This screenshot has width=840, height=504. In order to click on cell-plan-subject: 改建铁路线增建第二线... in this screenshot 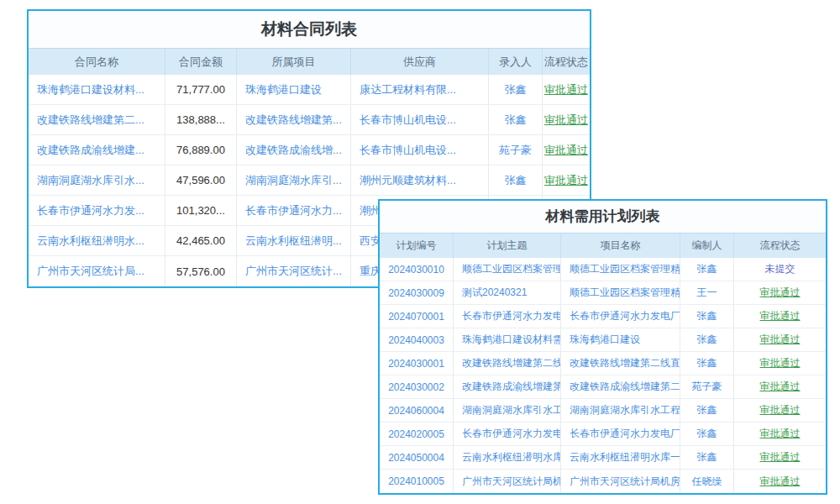, I will do `click(507, 363)`.